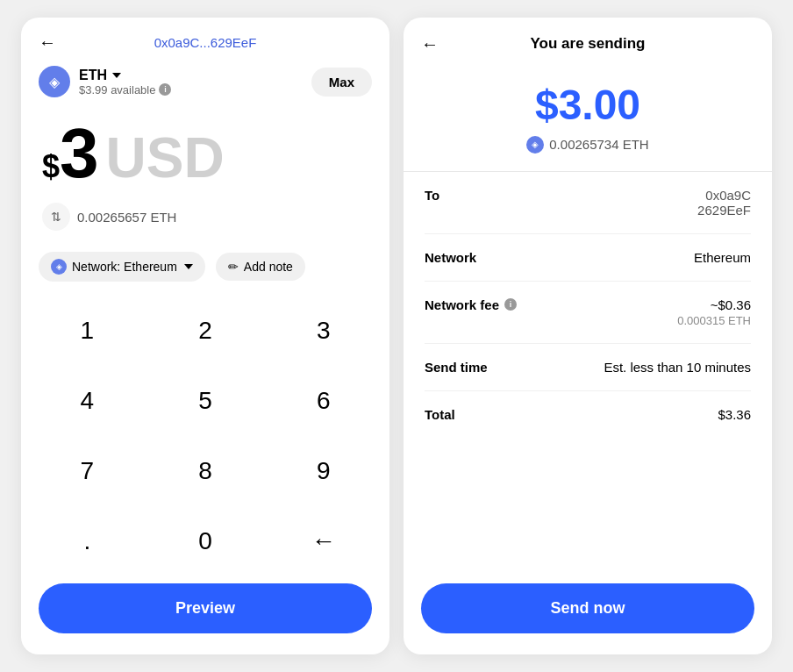  What do you see at coordinates (165, 89) in the screenshot?
I see `info-icon: i` at bounding box center [165, 89].